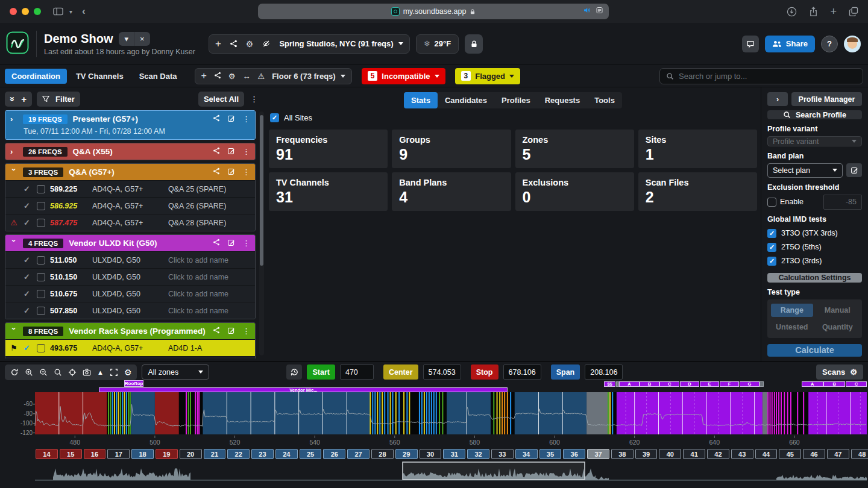 This screenshot has height=488, width=868. What do you see at coordinates (263, 454) in the screenshot?
I see `tv-channel-23: 23` at bounding box center [263, 454].